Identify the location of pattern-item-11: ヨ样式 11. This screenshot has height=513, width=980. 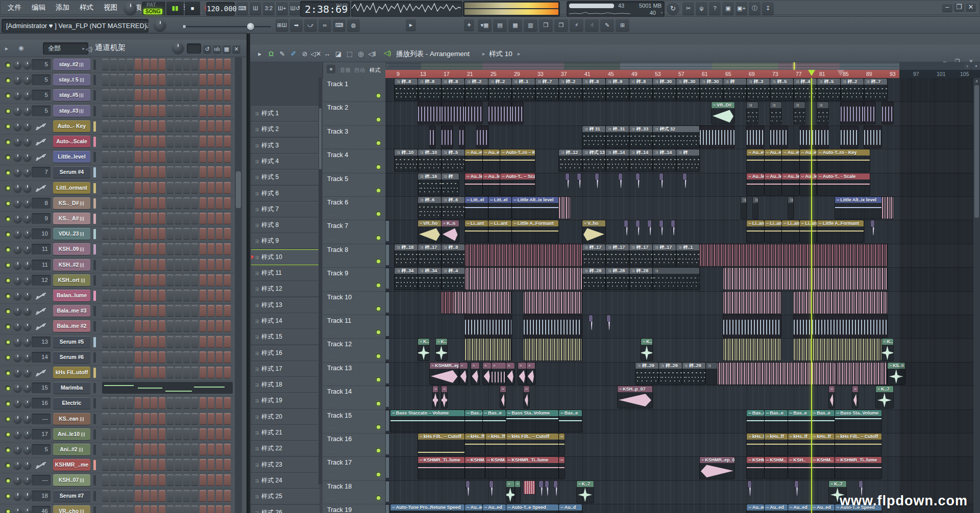
(285, 273).